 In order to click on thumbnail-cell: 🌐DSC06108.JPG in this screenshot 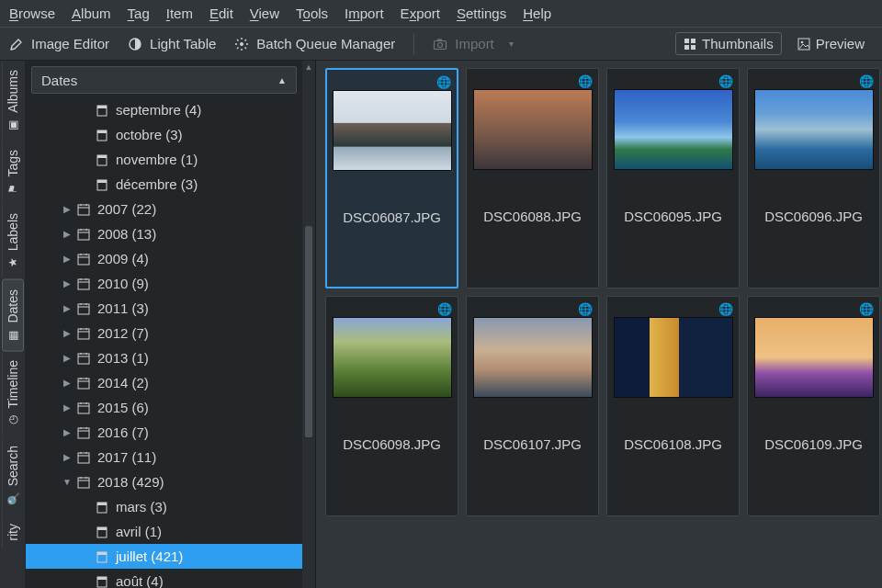, I will do `click(673, 406)`.